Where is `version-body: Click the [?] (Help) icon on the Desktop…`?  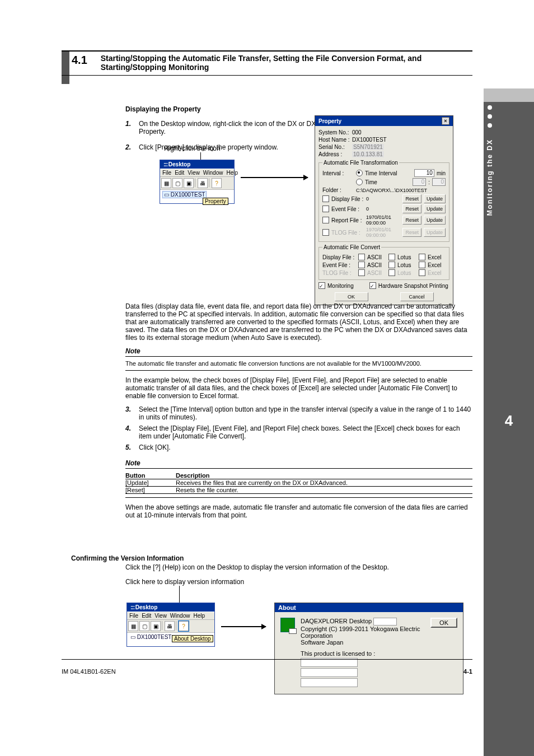 version-body: Click the [?] (Help) icon on the Desktop… is located at coordinates (300, 567).